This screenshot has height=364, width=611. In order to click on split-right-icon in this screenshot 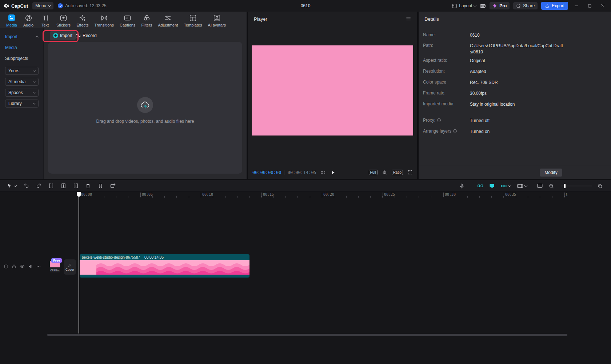, I will do `click(76, 186)`.